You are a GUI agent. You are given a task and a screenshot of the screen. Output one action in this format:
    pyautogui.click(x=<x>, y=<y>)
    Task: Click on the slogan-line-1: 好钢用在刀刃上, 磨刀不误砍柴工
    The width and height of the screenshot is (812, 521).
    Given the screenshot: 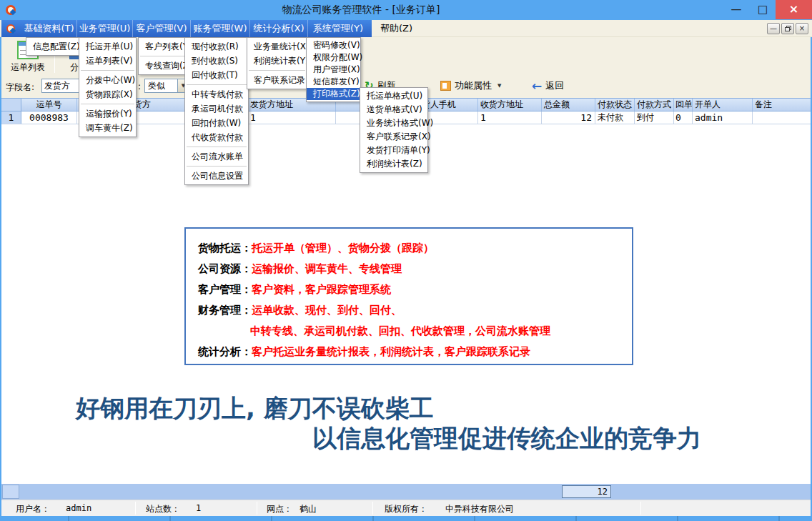 What is the action you would take?
    pyautogui.click(x=254, y=409)
    